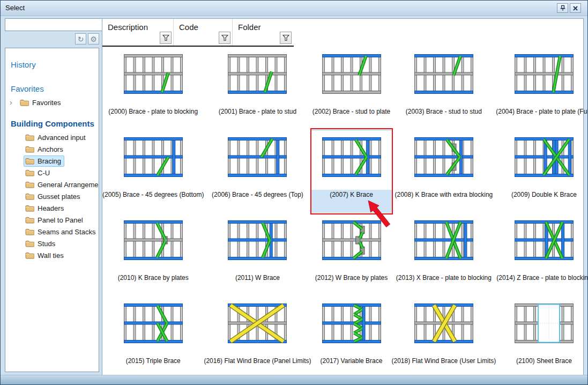 The image size is (588, 385). What do you see at coordinates (131, 38) in the screenshot?
I see `filter-input-description` at bounding box center [131, 38].